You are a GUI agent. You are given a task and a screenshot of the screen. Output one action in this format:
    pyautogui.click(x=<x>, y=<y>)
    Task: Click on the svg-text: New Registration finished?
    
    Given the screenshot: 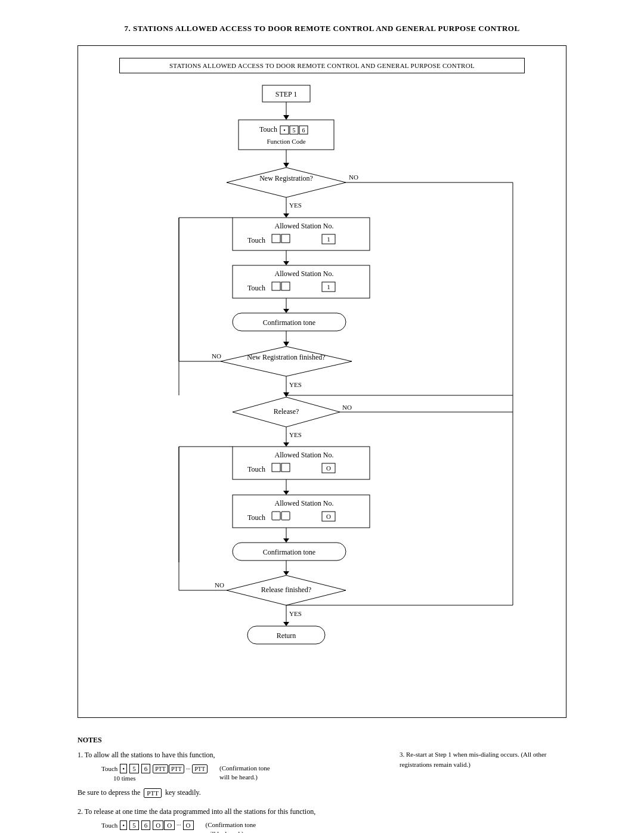 What is the action you would take?
    pyautogui.click(x=286, y=357)
    